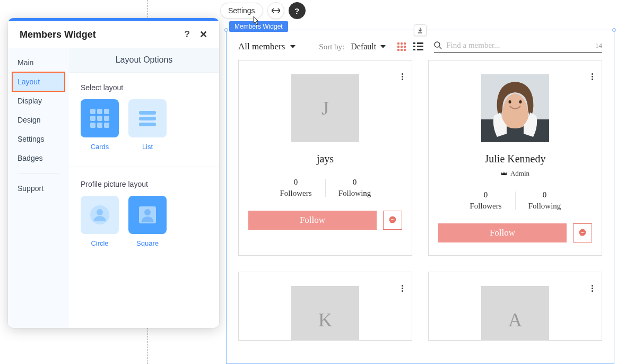  I want to click on content-title: Layout Options, so click(144, 60).